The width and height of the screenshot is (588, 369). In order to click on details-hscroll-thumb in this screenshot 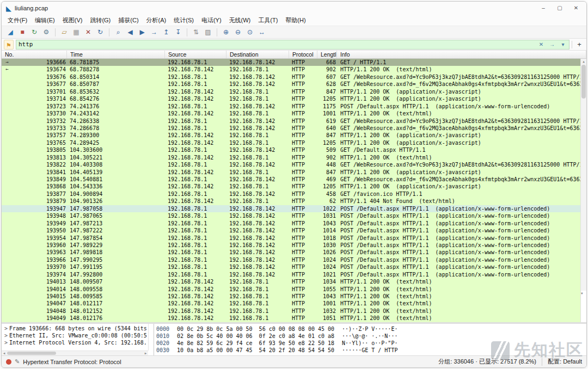, I will do `click(32, 353)`.